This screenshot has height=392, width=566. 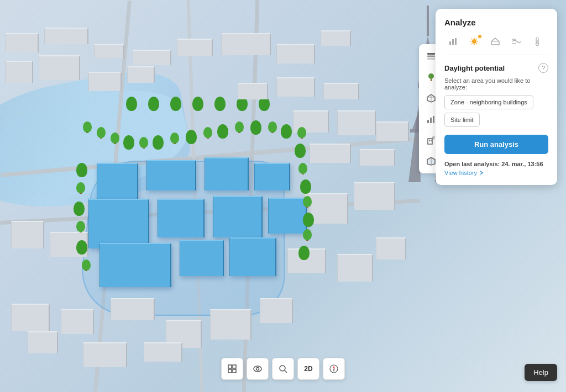 What do you see at coordinates (258, 369) in the screenshot?
I see `eye-btn` at bounding box center [258, 369].